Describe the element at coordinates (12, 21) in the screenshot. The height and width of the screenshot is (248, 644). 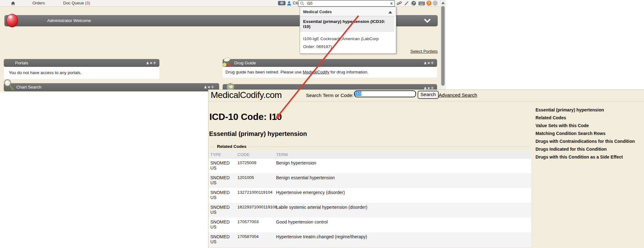
I see `welcome-sphere-icon` at that location.